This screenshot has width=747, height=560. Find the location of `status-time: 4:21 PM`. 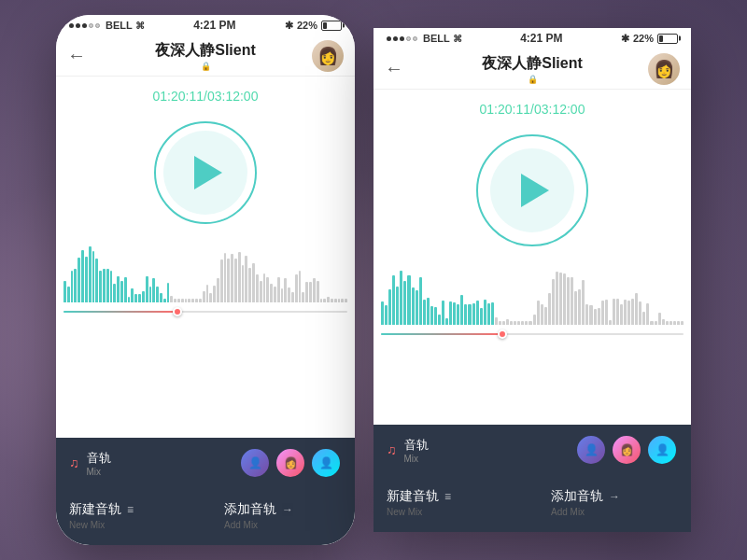

status-time: 4:21 PM is located at coordinates (215, 25).